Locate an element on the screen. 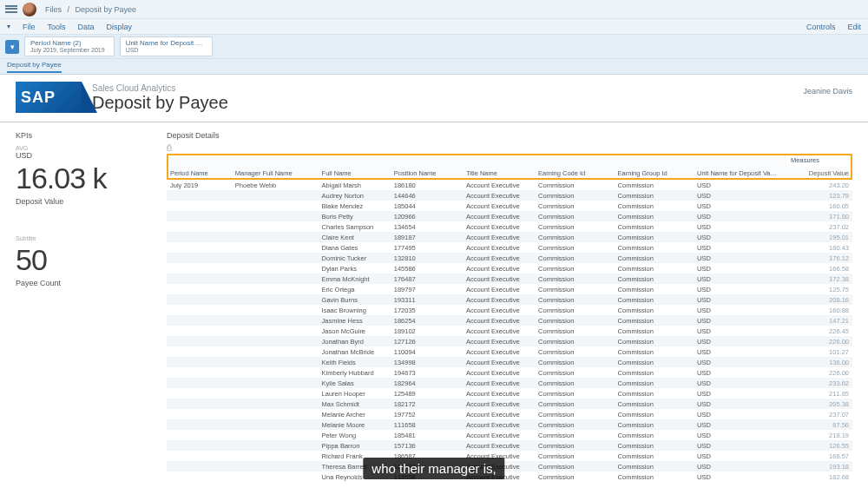 The height and width of the screenshot is (488, 868). table-row: Diana Gates177495Account ExecutiveCommis… is located at coordinates (510, 247).